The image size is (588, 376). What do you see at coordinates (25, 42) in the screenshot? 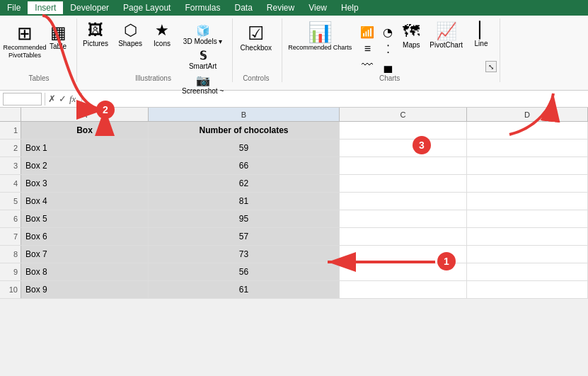
I see `recommended-pivot-tables-button: ⊞ RecommendedPivotTables` at bounding box center [25, 42].